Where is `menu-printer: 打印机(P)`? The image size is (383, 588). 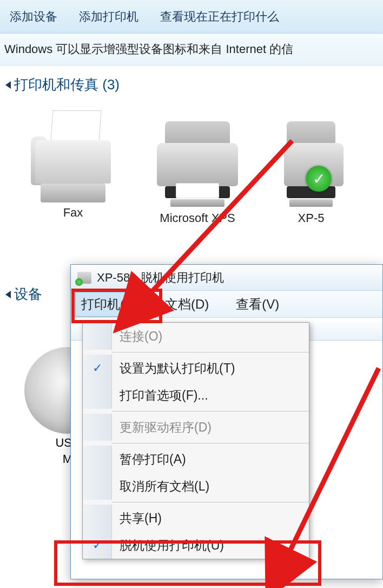
menu-printer: 打印机(P) is located at coordinates (109, 304).